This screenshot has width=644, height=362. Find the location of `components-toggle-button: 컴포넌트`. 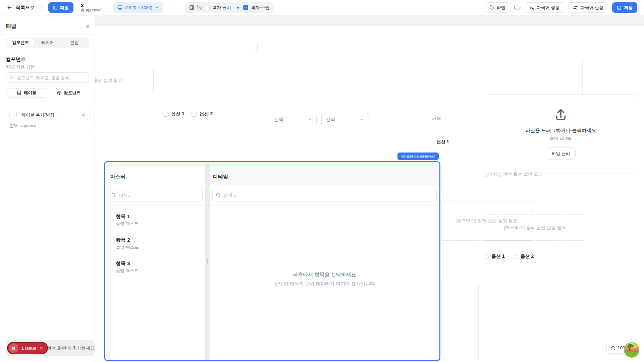

components-toggle-button: 컴포넌트 is located at coordinates (69, 93).